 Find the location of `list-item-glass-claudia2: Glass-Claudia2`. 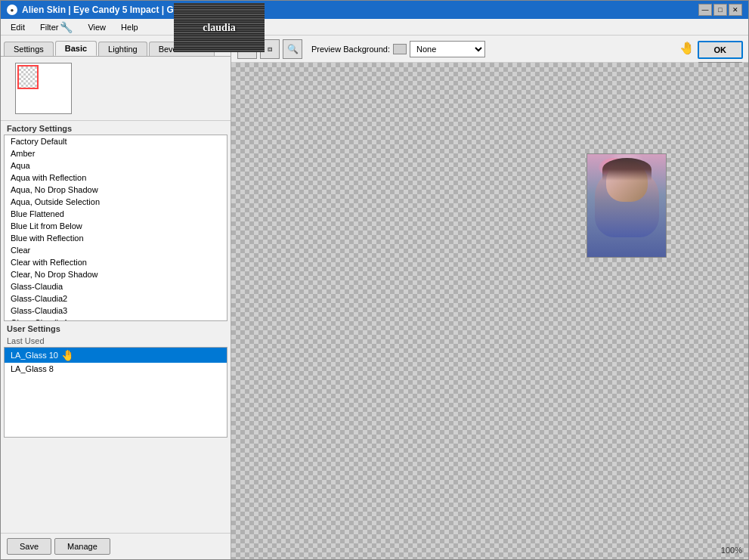

list-item-glass-claudia2: Glass-Claudia2 is located at coordinates (116, 299).